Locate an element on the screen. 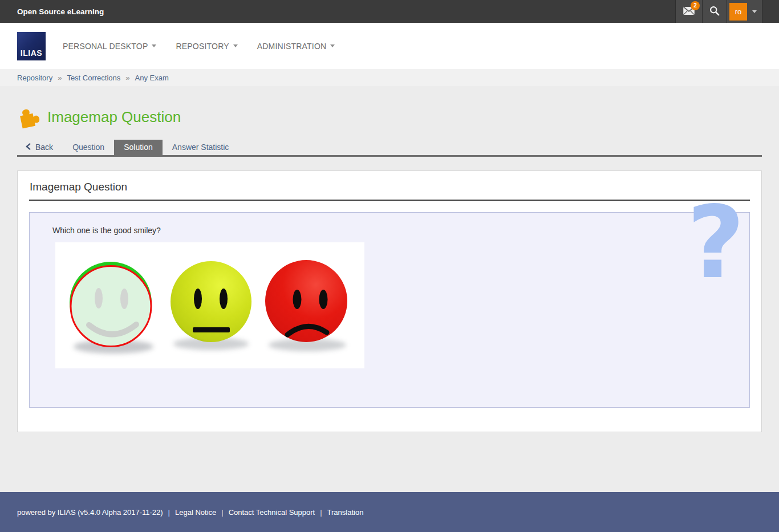 Image resolution: width=779 pixels, height=532 pixels. back-button: Back is located at coordinates (40, 147).